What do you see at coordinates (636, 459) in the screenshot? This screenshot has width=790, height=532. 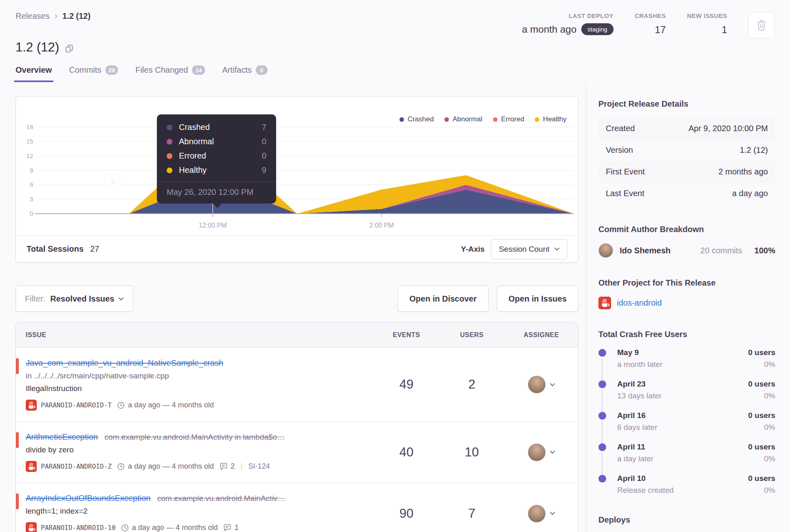 I see `timeline-desc: a day later` at bounding box center [636, 459].